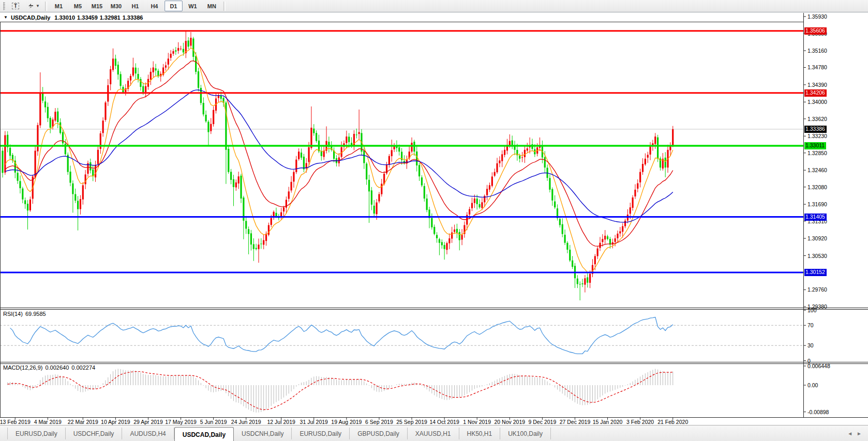 The image size is (868, 441). I want to click on date-tick-label: 24 Jun 2019, so click(246, 422).